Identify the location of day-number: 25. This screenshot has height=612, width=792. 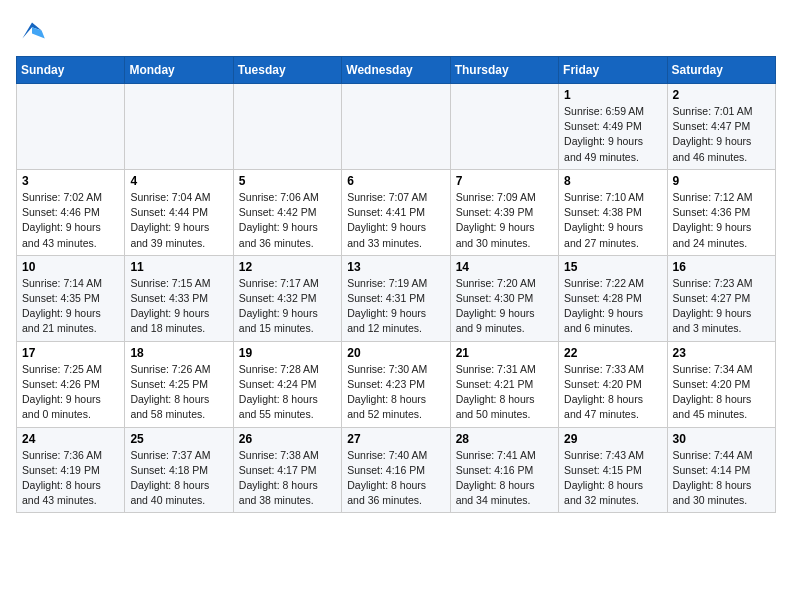
(178, 439).